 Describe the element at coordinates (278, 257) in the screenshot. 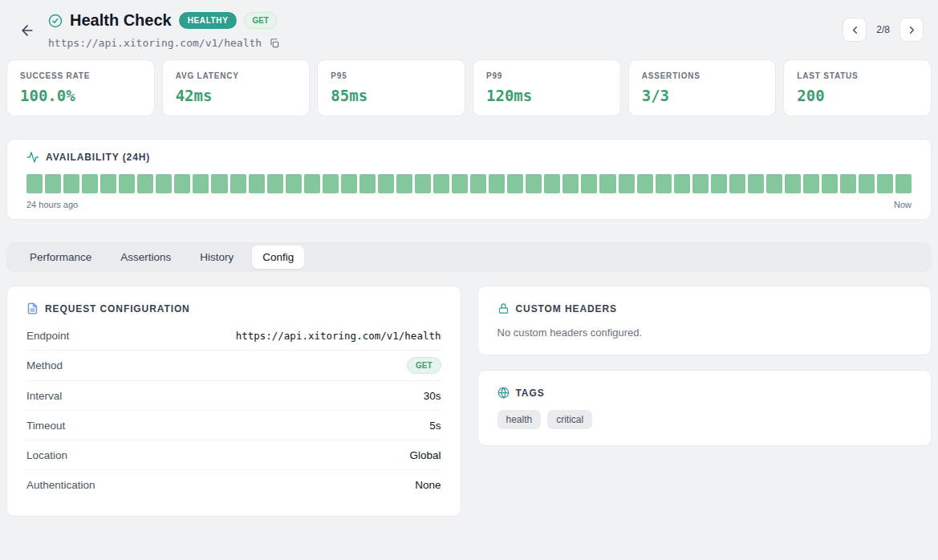

I see `tab-config: Config` at that location.